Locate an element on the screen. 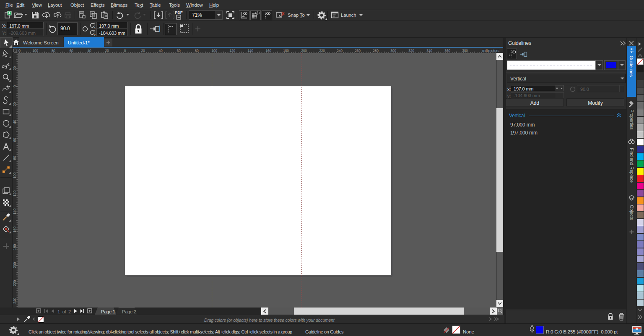  svg-text: x is located at coordinates (95, 27).